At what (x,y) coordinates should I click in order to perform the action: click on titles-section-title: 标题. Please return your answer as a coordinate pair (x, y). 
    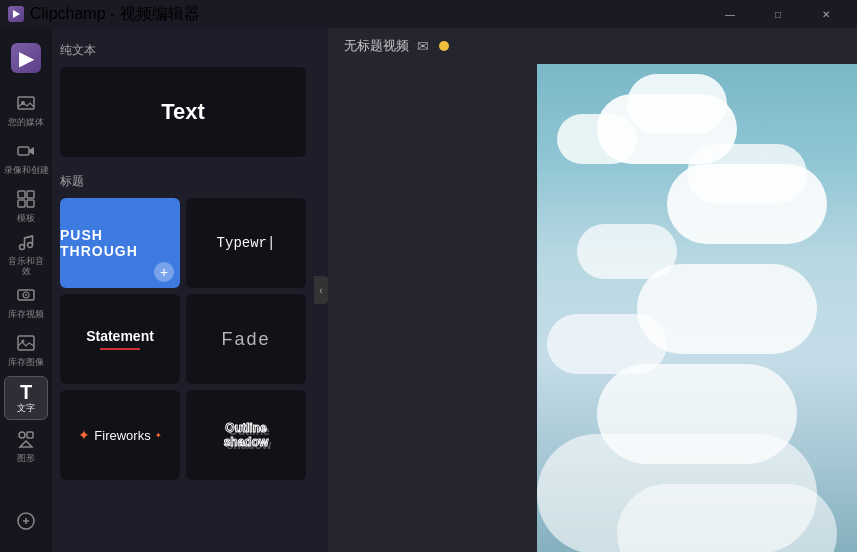
    Looking at the image, I should click on (183, 182).